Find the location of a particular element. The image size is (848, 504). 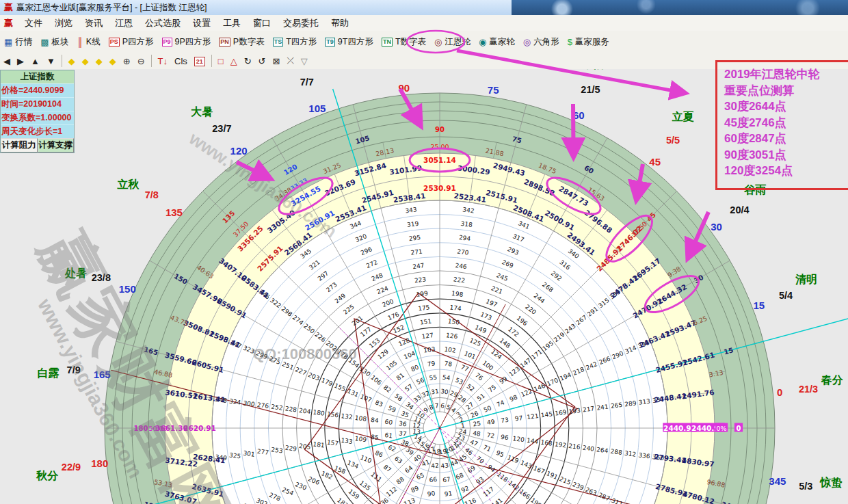

outside-term-165: 白露 is located at coordinates (49, 373).